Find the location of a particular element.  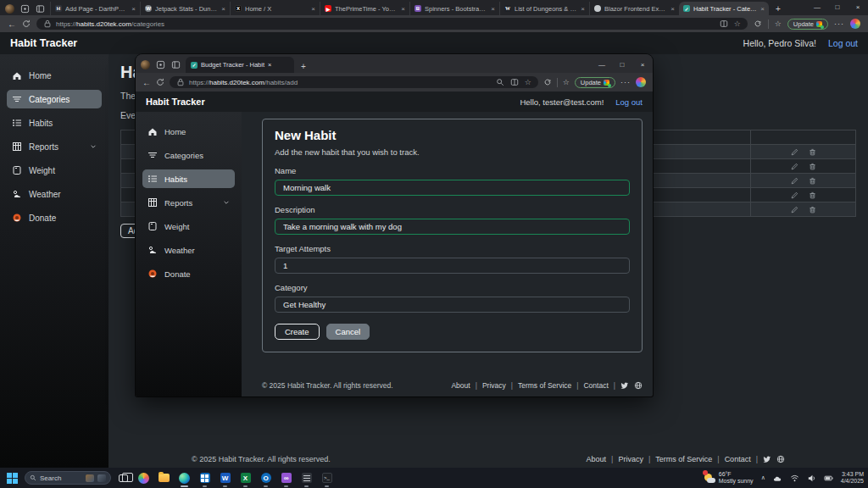

copilot-button is located at coordinates (144, 478).